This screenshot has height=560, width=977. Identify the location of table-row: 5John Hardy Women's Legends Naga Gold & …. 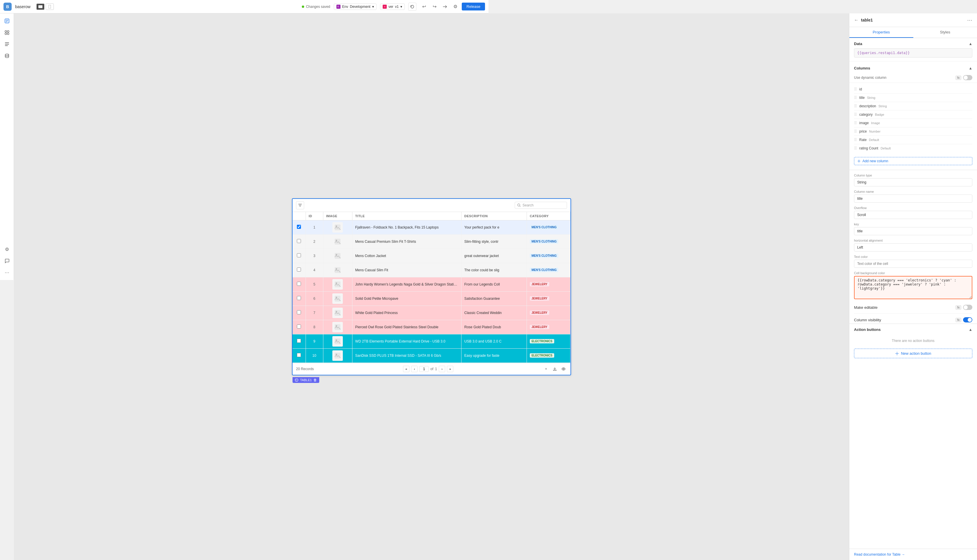
(390, 278).